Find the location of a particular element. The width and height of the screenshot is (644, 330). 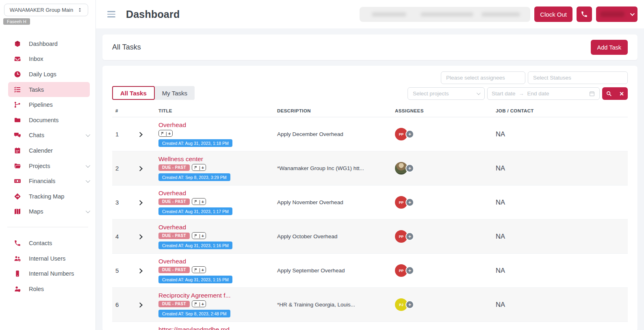

sidebar-item-tracking-map: Tracking Map is located at coordinates (48, 196).